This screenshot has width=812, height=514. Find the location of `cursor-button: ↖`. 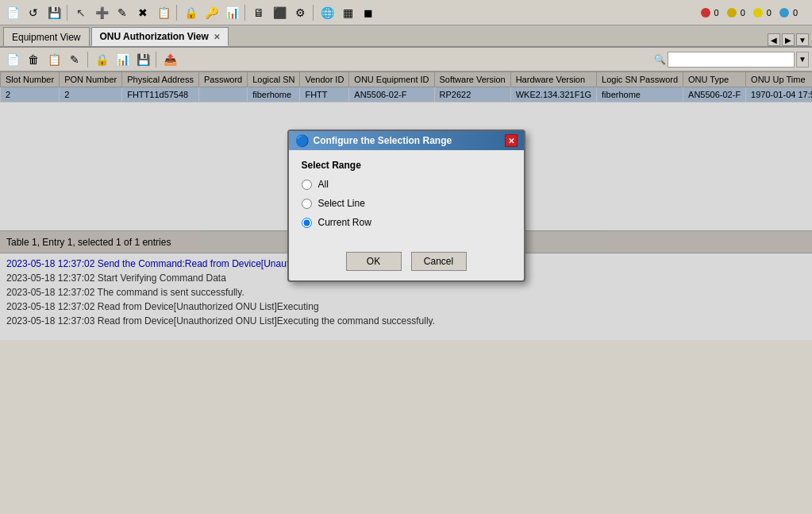

cursor-button: ↖ is located at coordinates (81, 13).